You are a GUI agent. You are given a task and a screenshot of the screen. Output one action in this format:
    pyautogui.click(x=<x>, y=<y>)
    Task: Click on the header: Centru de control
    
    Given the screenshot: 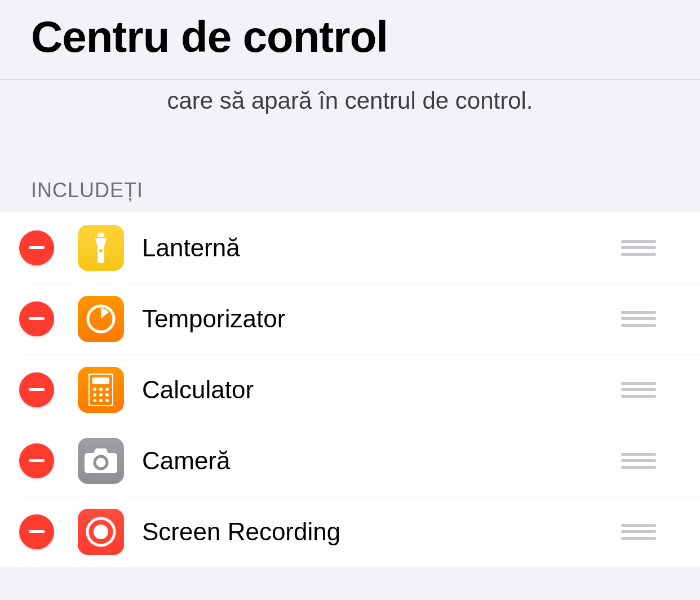 What is the action you would take?
    pyautogui.click(x=350, y=40)
    